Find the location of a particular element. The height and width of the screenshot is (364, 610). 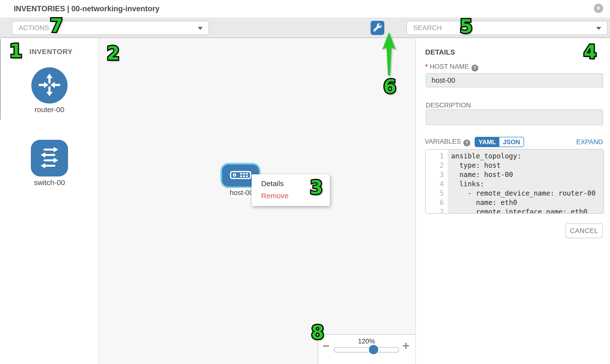

node-context-menu: Details Remove is located at coordinates (291, 190).